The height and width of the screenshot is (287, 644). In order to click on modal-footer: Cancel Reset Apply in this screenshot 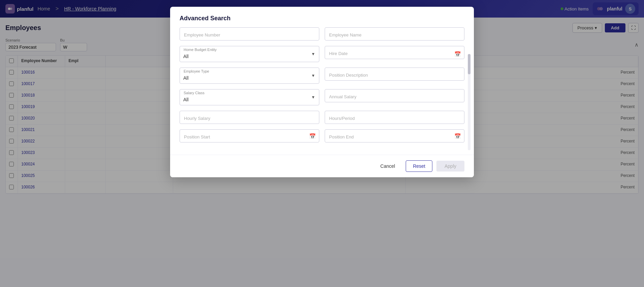, I will do `click(322, 166)`.